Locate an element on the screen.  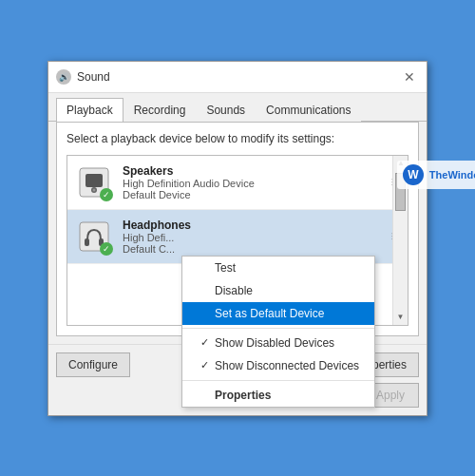
scroll-down: ▼ is located at coordinates (401, 317).